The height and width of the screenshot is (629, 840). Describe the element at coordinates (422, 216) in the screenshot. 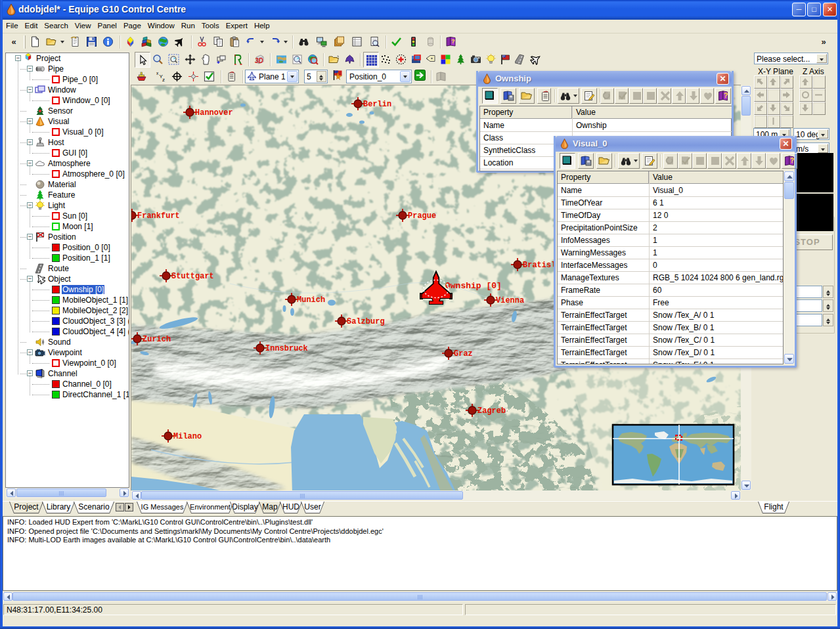

I see `svg-text: Prague` at that location.